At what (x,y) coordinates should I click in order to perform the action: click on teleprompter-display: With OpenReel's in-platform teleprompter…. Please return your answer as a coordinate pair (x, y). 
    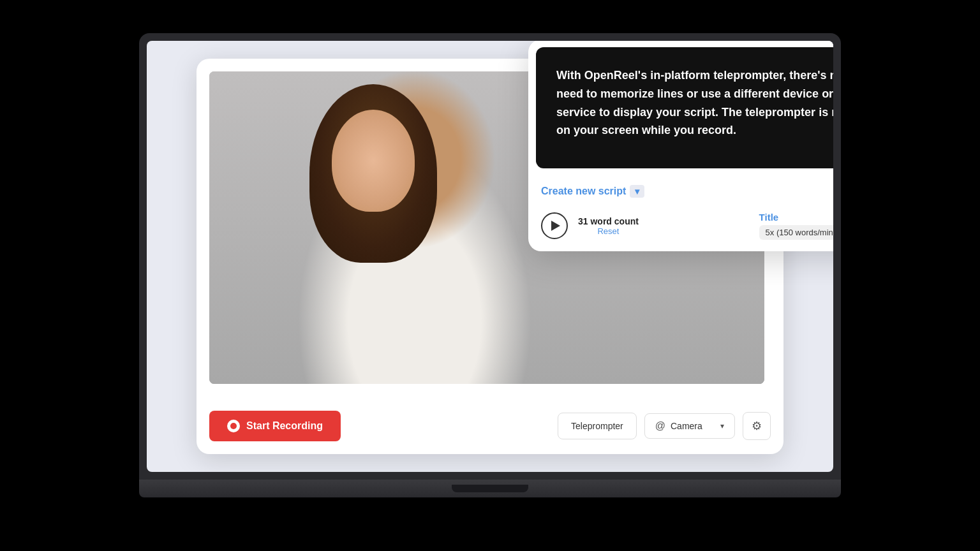
    Looking at the image, I should click on (685, 108).